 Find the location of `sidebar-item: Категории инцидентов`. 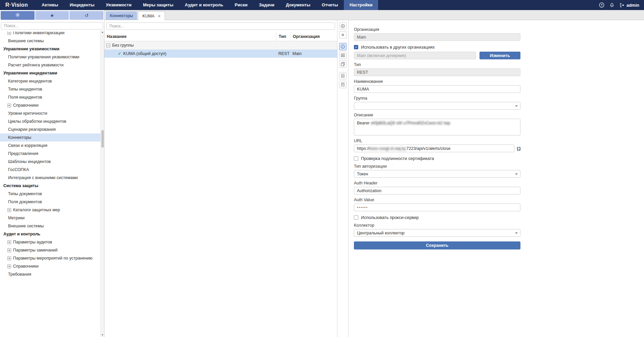

sidebar-item: Категории инцидентов is located at coordinates (50, 81).